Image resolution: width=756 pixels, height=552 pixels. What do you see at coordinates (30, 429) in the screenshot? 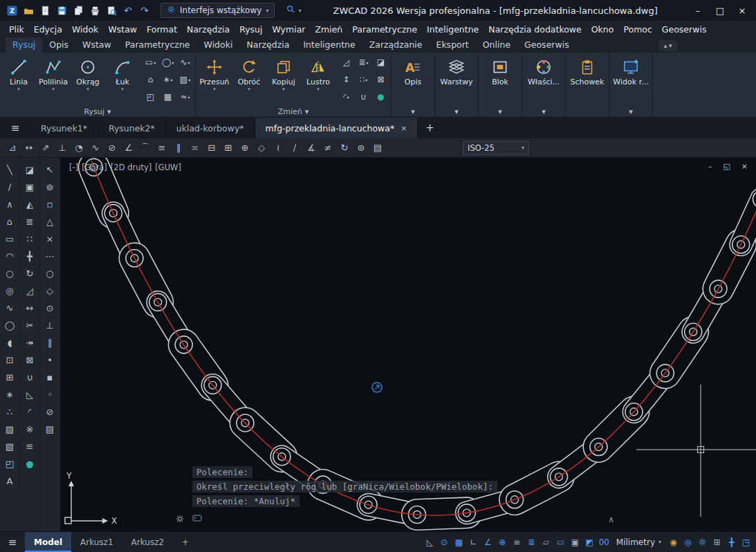
I see `explode-tool-icon: ※` at bounding box center [30, 429].